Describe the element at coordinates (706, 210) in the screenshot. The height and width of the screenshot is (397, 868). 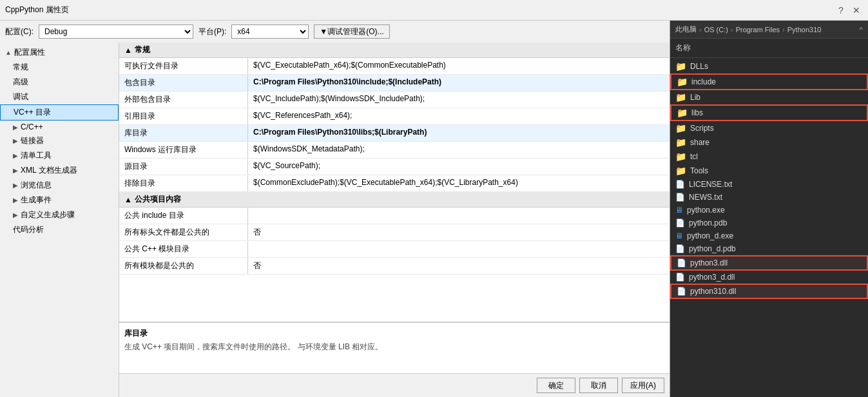
I see `item-name-python-exe: python.exe` at that location.